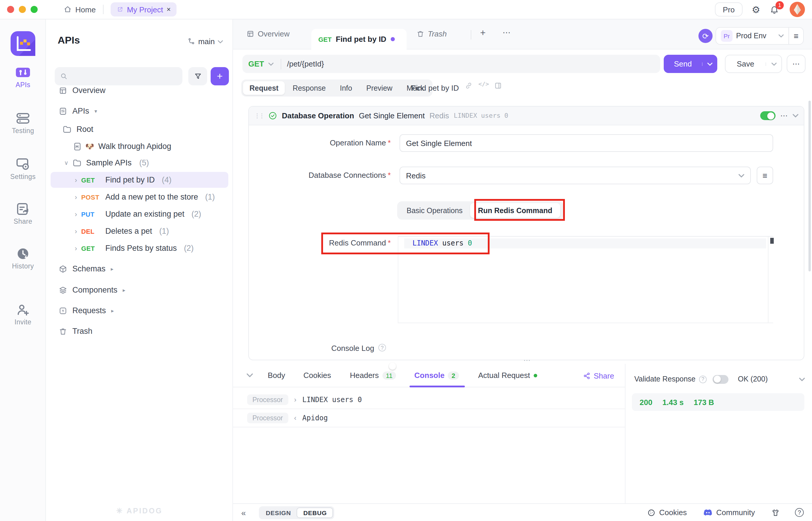 This screenshot has height=521, width=812. I want to click on operation-name-input: Get Single Element, so click(586, 143).